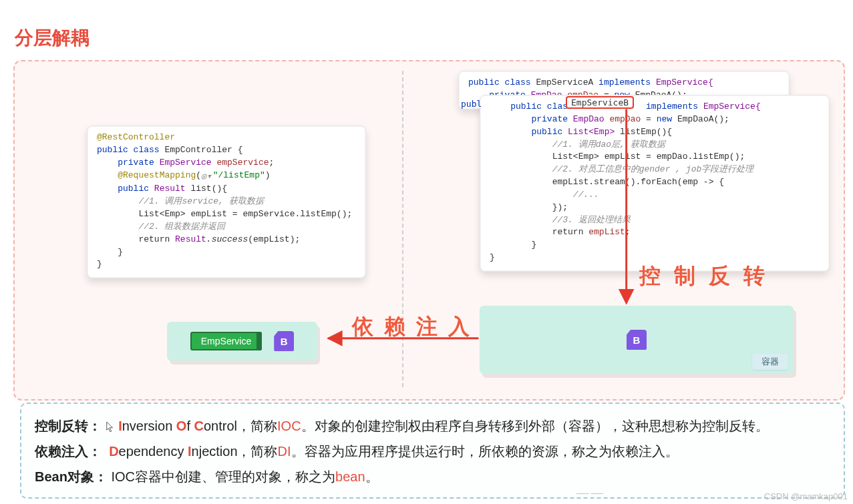 The height and width of the screenshot is (504, 853). I want to click on code-service-b: public class implements EmpService{ priv…, so click(655, 183).